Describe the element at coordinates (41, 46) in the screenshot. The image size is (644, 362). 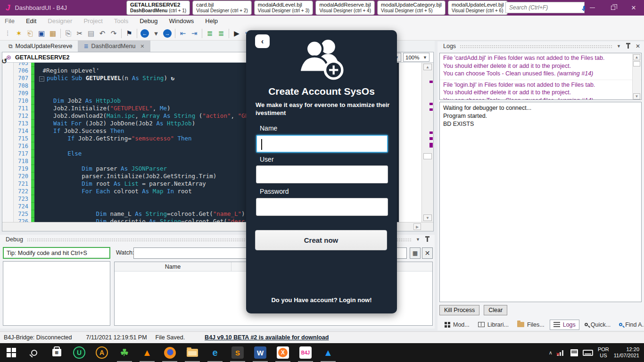
I see `doc-tab-modalupdateresreve: ⧉ ModalUpdateResreve` at that location.